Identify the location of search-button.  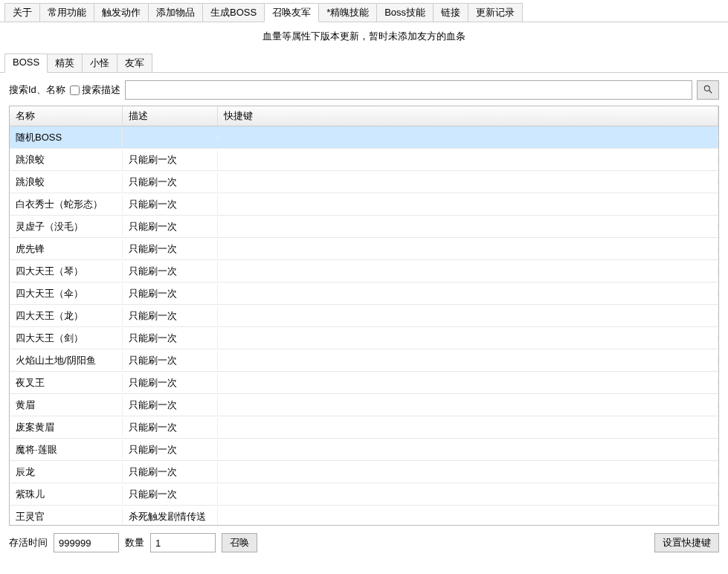
(708, 90).